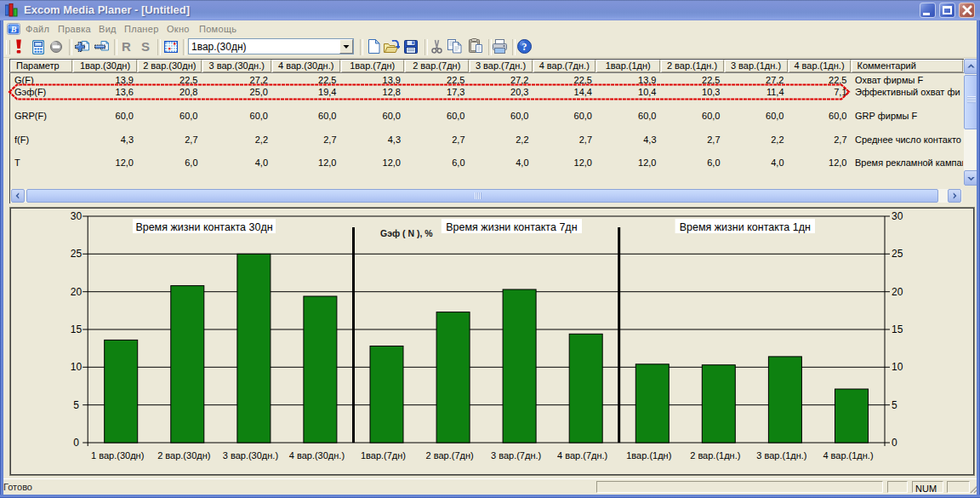 The image size is (980, 498). Describe the element at coordinates (383, 455) in the screenshot. I see `svg-text: 1вар.(7дн)` at that location.